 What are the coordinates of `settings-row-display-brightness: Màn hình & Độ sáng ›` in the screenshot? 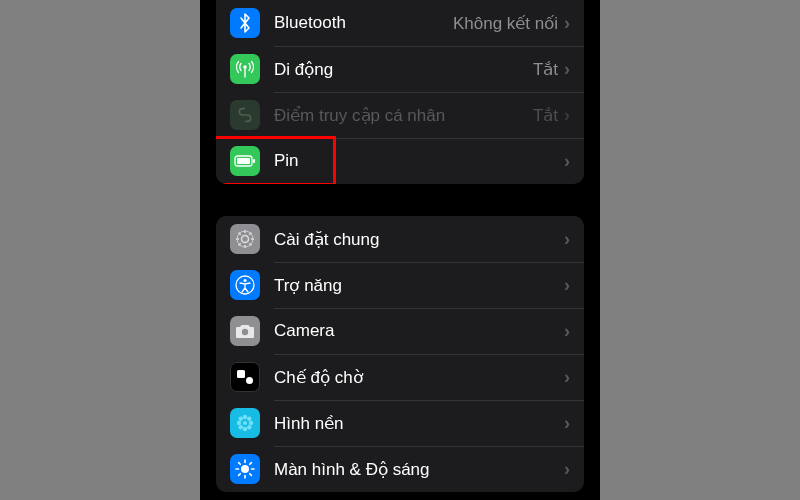 It's located at (400, 469).